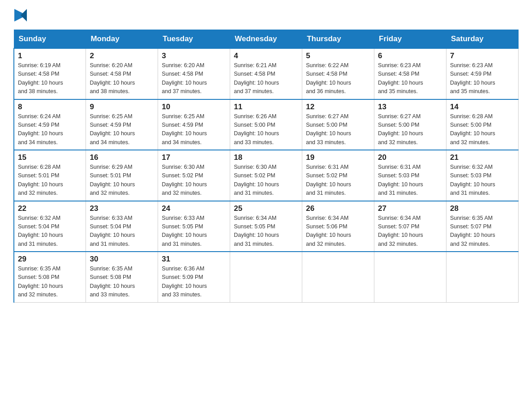 Image resolution: width=532 pixels, height=411 pixels. What do you see at coordinates (122, 74) in the screenshot?
I see `calendar-day-cell: 2 Sunrise: 6:20 AMSunset: 4:58 PMDayligh…` at bounding box center [122, 74].